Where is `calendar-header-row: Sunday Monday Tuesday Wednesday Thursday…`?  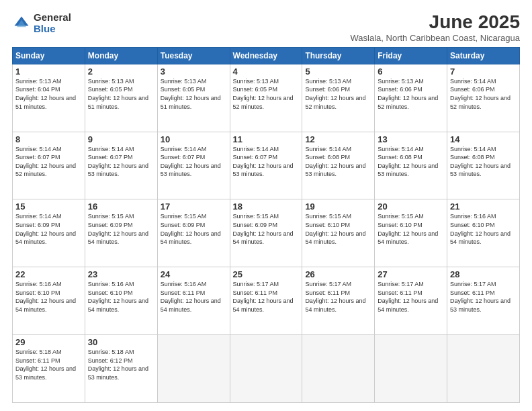 calendar-header-row: Sunday Monday Tuesday Wednesday Thursday… is located at coordinates (266, 55).